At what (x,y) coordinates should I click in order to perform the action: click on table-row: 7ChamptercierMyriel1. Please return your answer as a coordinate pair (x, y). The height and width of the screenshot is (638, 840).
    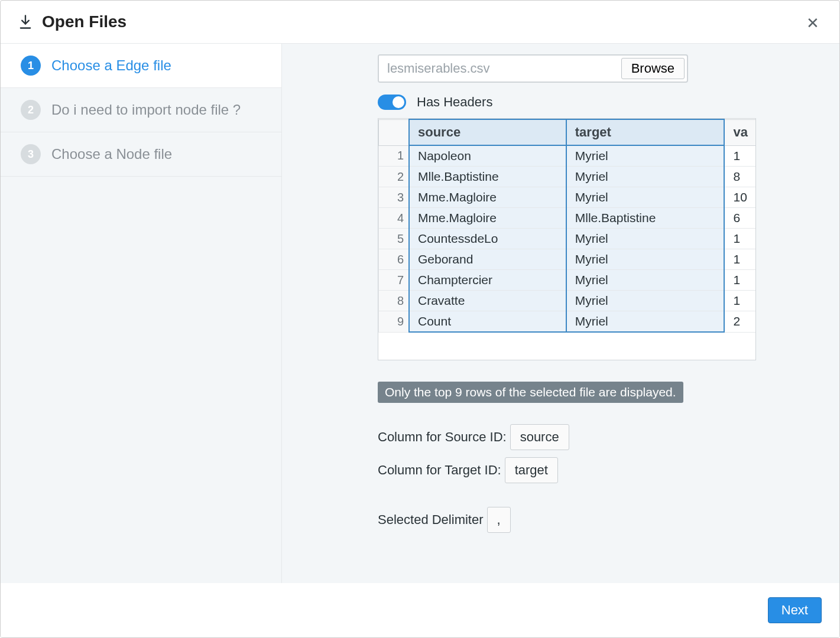
    Looking at the image, I should click on (567, 280).